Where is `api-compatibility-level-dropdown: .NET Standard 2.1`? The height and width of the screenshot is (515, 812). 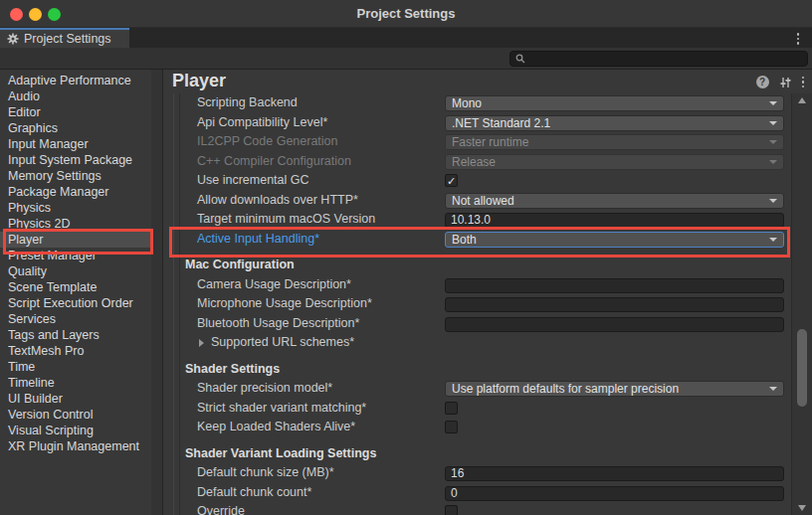
api-compatibility-level-dropdown: .NET Standard 2.1 is located at coordinates (615, 123).